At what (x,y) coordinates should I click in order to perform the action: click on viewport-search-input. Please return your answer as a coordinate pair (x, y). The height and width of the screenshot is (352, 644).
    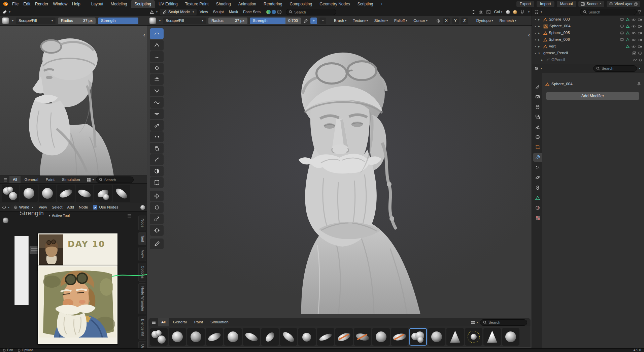
    Looking at the image, I should click on (314, 12).